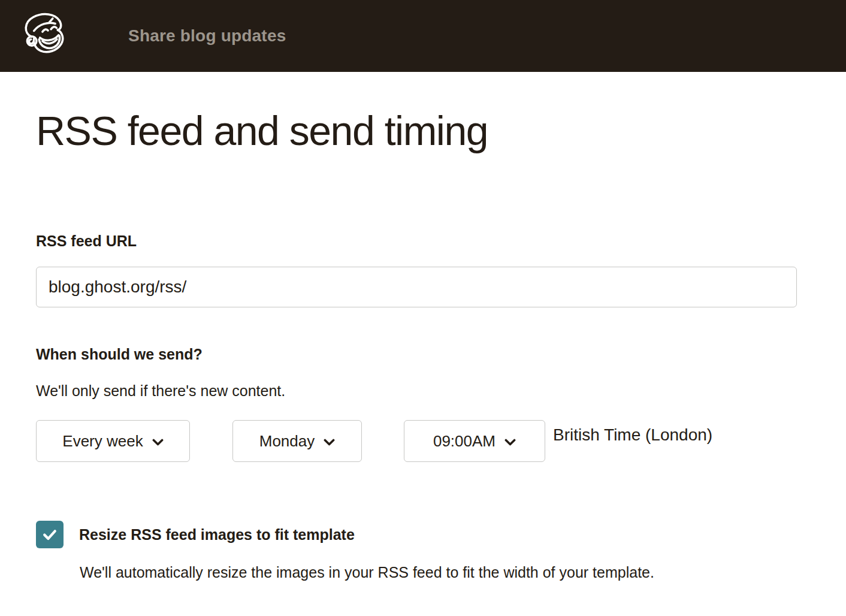 The image size is (846, 616). What do you see at coordinates (288, 441) in the screenshot?
I see `day-value: Monday` at bounding box center [288, 441].